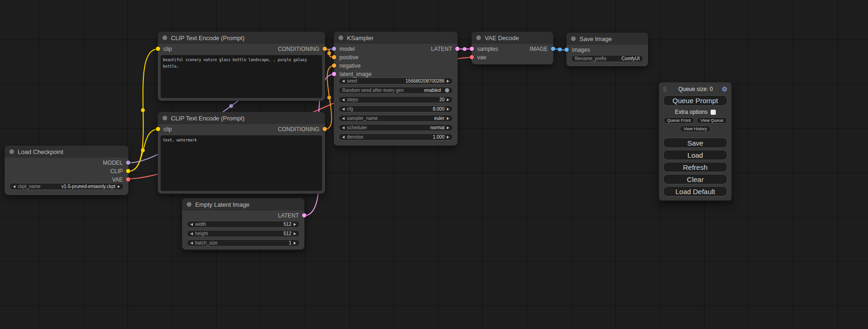 This screenshot has width=868, height=329. I want to click on output-label-image: IMAGE, so click(539, 49).